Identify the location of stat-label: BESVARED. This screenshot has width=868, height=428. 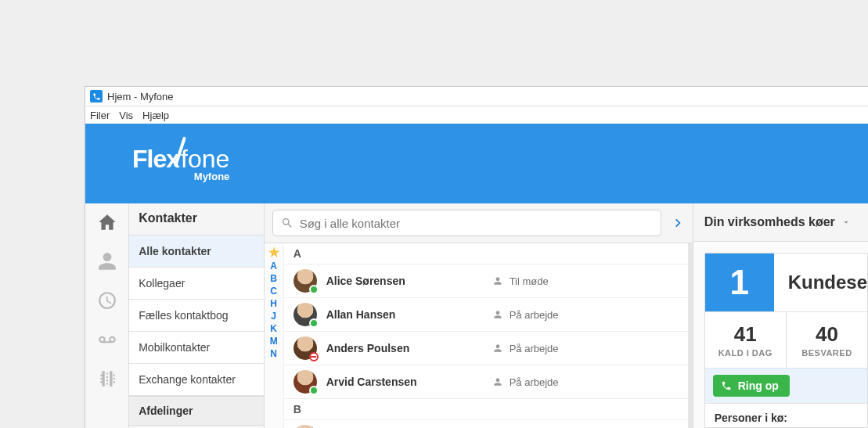
(827, 353).